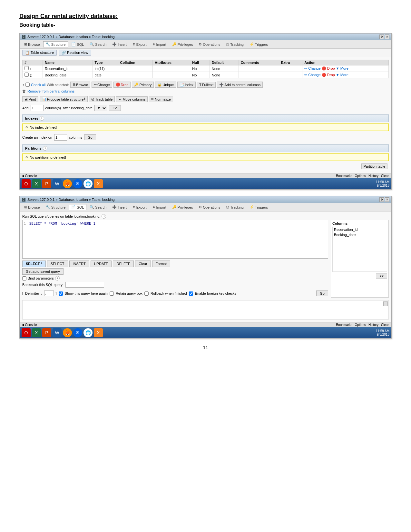  I want to click on thunderbird-btn-1: ✉, so click(78, 184).